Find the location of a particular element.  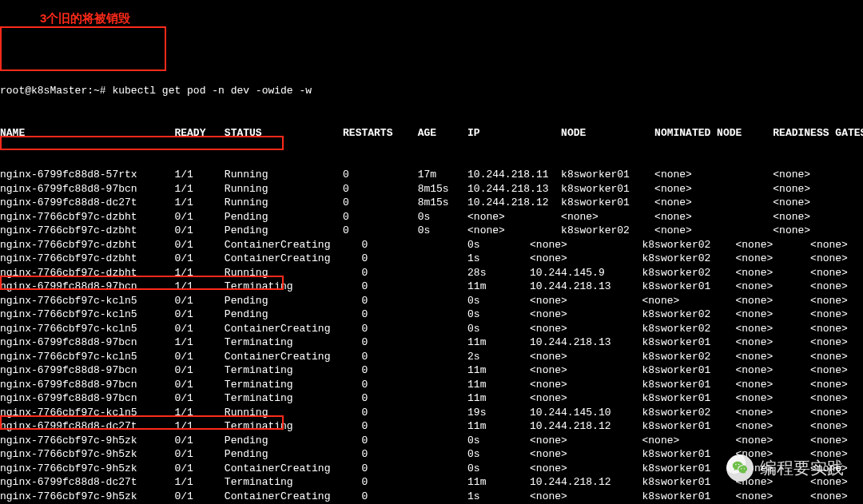

col-restarts: RESTARTS is located at coordinates (380, 133).